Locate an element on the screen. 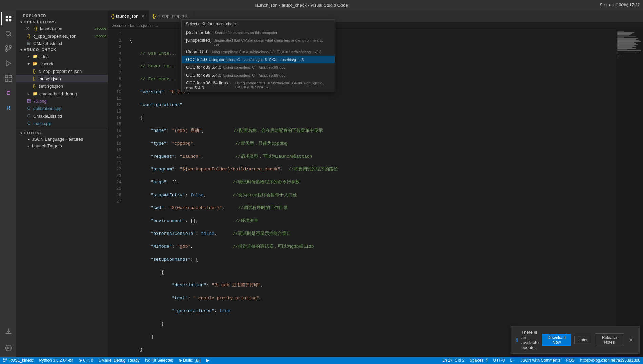  open-editor-launch-json: ✕ {} launch.json .vscode is located at coordinates (62, 28).